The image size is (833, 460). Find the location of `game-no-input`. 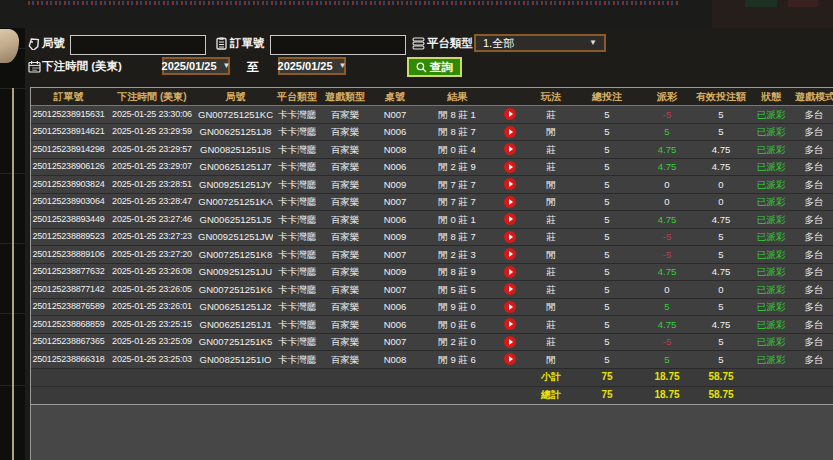

game-no-input is located at coordinates (138, 45).